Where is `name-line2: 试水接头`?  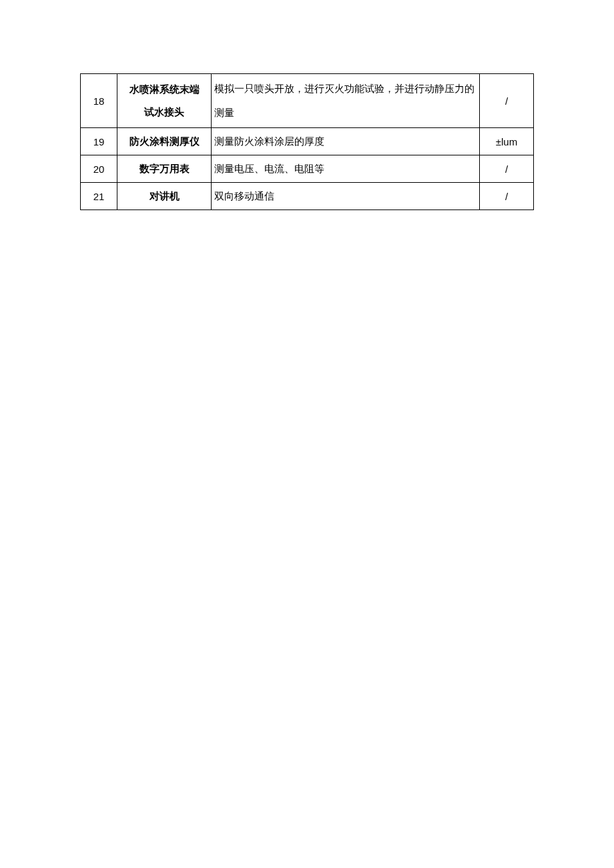
name-line2: 试水接头 is located at coordinates (164, 112).